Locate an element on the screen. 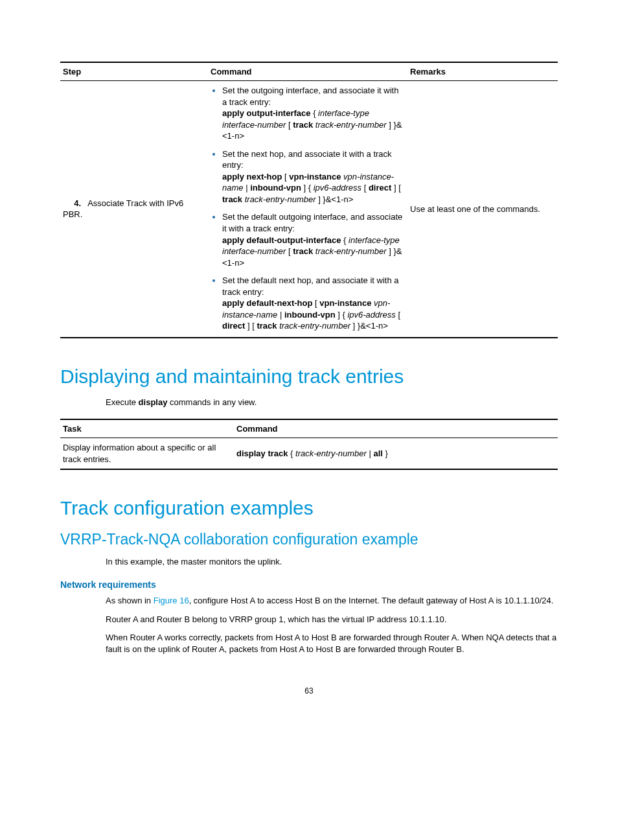 The image size is (618, 840). kw: apply output-interface is located at coordinates (267, 113).